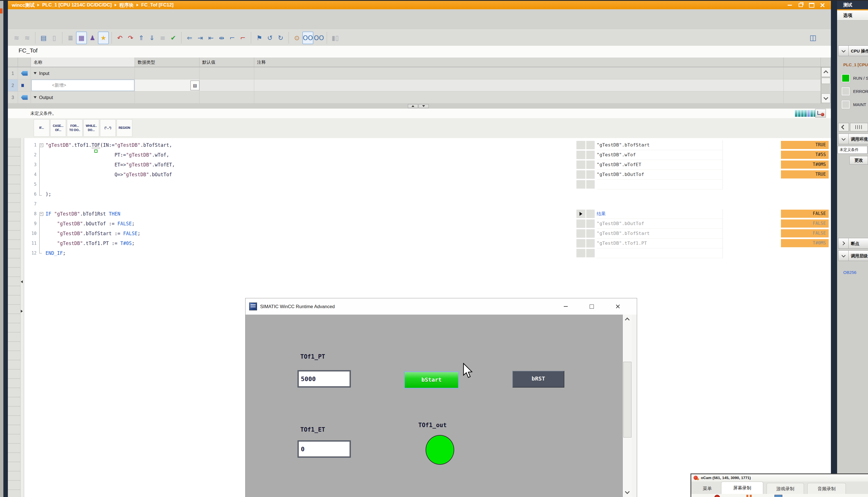  I want to click on tab-testing: 测试, so click(853, 5).